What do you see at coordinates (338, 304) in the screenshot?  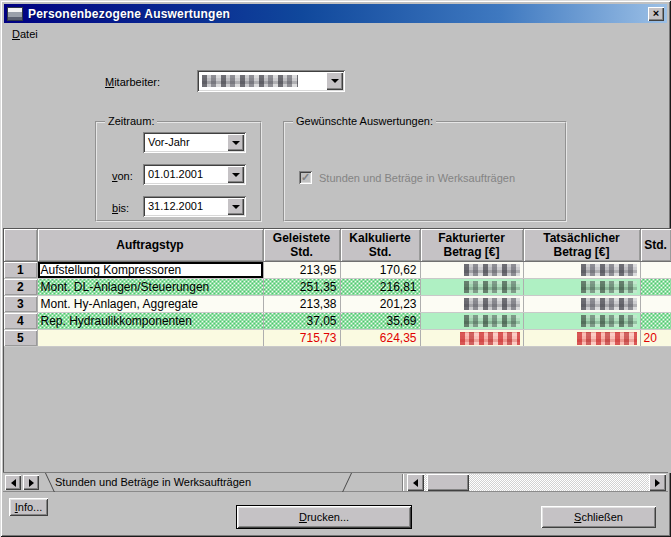 I see `table-row: 3 Mont. Hy-Anlagen, Aggregate 213,38 201…` at bounding box center [338, 304].